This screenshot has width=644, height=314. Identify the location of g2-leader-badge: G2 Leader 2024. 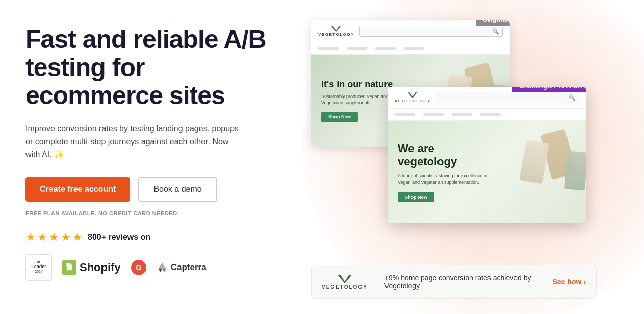
(39, 268).